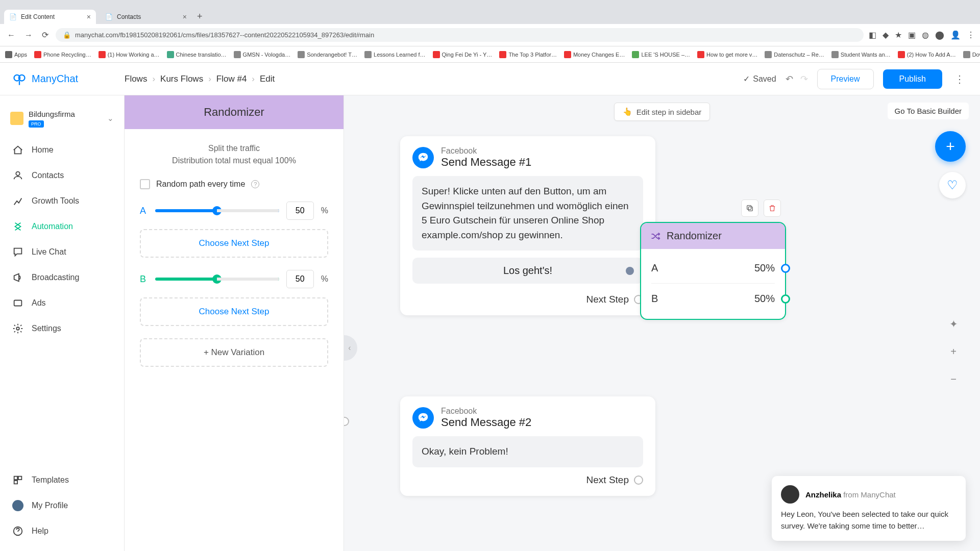 This screenshot has height=551, width=980. Describe the element at coordinates (869, 508) in the screenshot. I see `support-chat-widget: Anzhelika from ManyChat Hey Leon, You've…` at that location.